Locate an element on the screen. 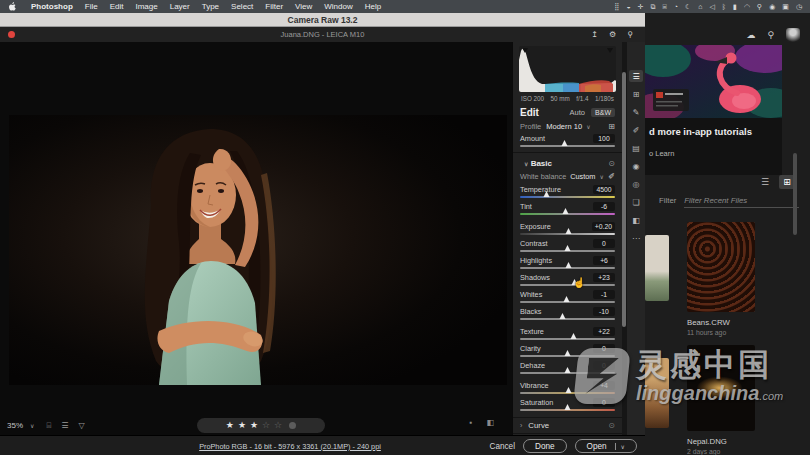 Image resolution: width=810 pixels, height=455 pixels. menu-layer: Layer is located at coordinates (180, 6).